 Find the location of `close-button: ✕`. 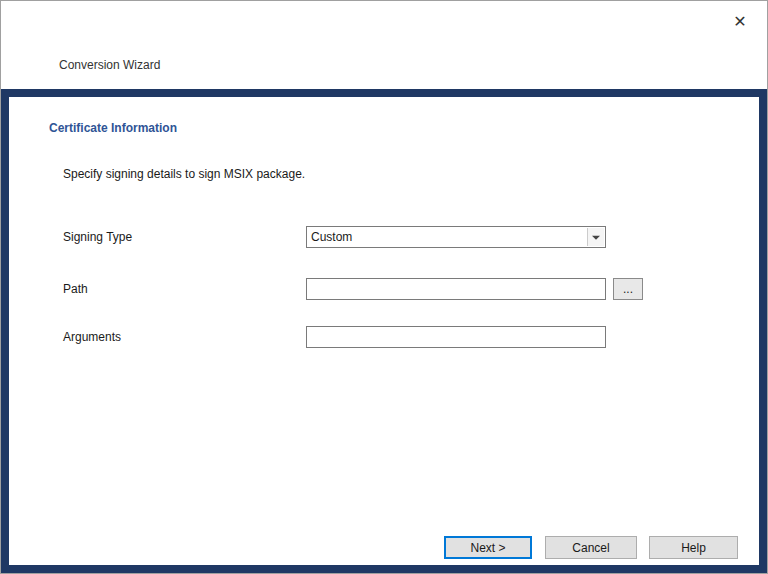

close-button: ✕ is located at coordinates (740, 22).